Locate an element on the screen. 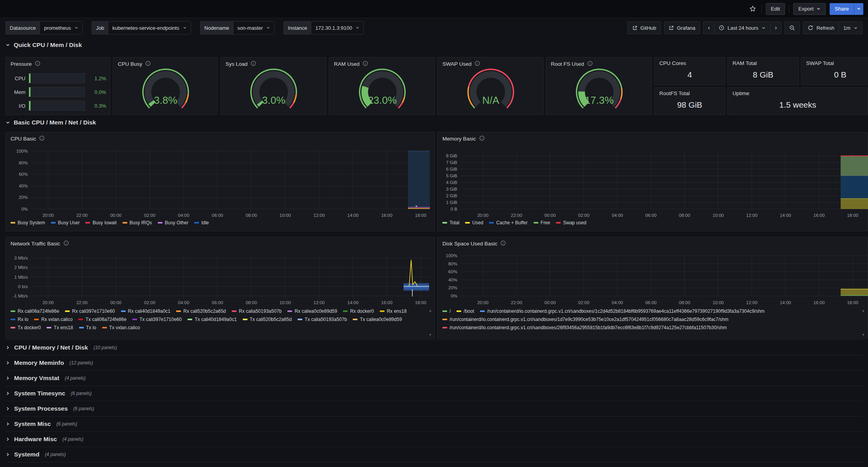 The height and width of the screenshot is (467, 868). panel-title: Pressure i is located at coordinates (25, 64).